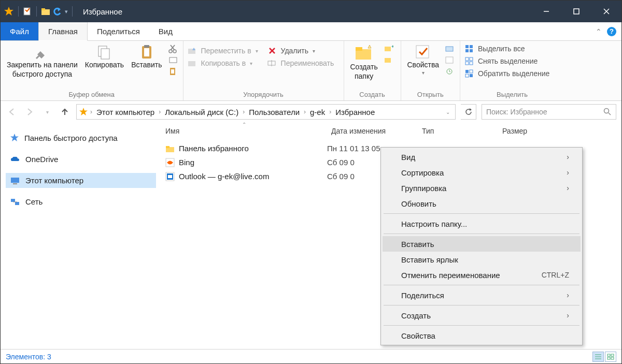 The width and height of the screenshot is (622, 364). What do you see at coordinates (507, 74) in the screenshot?
I see `select-invert-button: Обратить выделение` at bounding box center [507, 74].